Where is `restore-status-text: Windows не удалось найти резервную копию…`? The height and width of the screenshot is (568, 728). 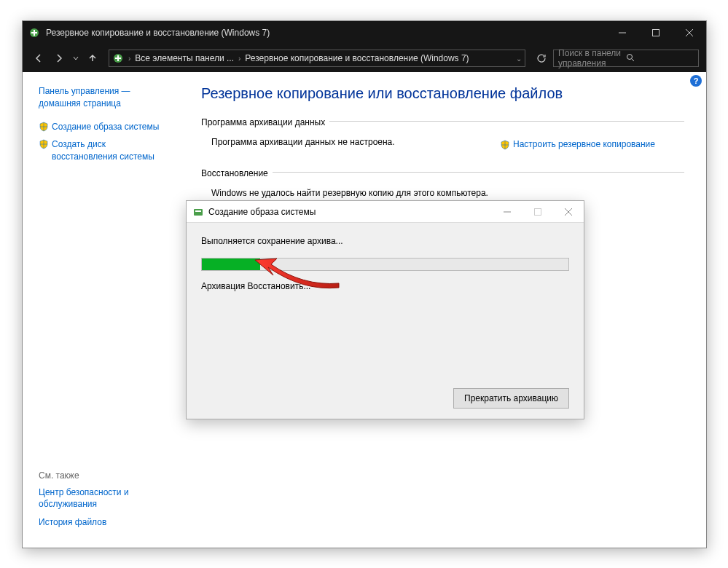 restore-status-text: Windows не удалось найти резервную копию… is located at coordinates (443, 193).